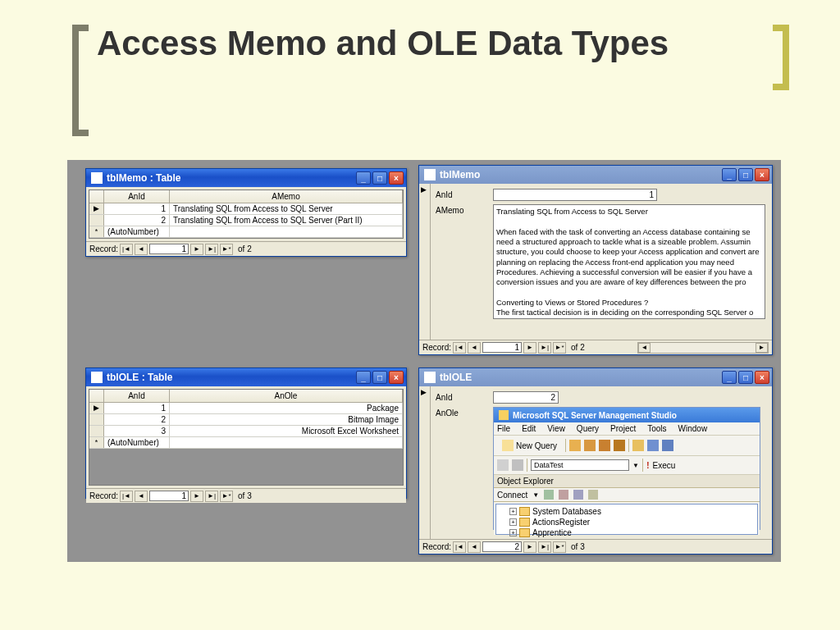  What do you see at coordinates (246, 433) in the screenshot?
I see `window-tblole-table: tblOLE : Table _ □ × AnId AnOle ▶ 1 Pack…` at bounding box center [246, 433].